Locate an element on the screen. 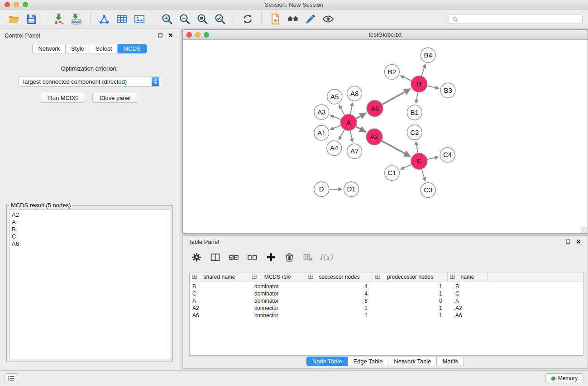 The width and height of the screenshot is (588, 386). graph-node-C3: C3 is located at coordinates (428, 190).